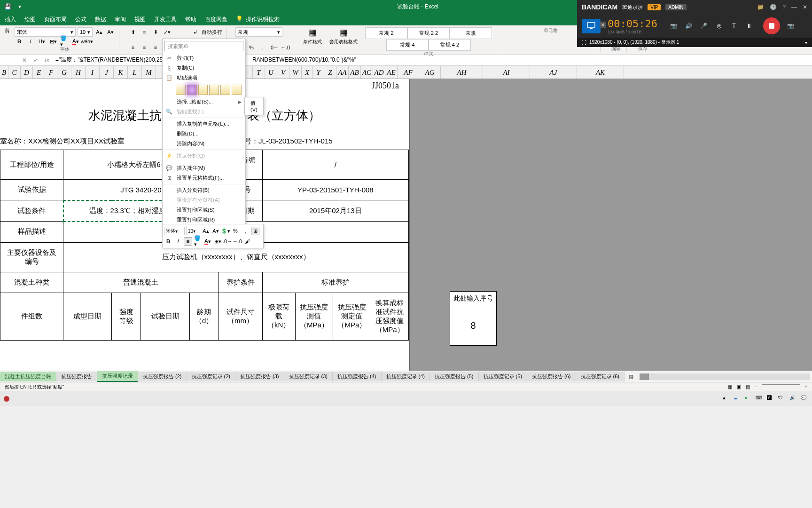 The image size is (812, 508). I want to click on cell-r6c4: 标准养护, so click(336, 282).